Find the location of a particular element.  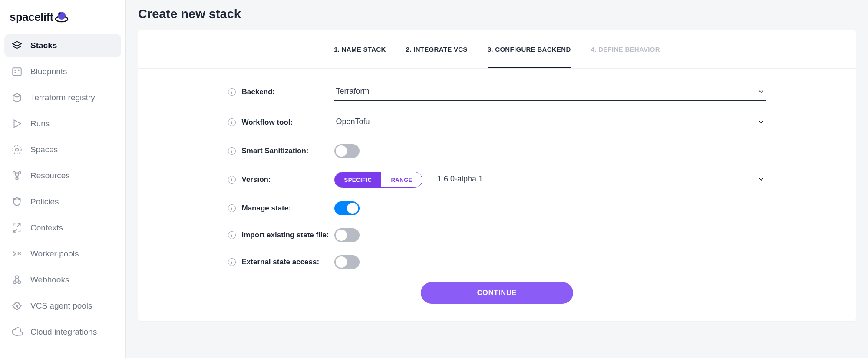

sanitization-label: Smart Sanitization: is located at coordinates (275, 151).